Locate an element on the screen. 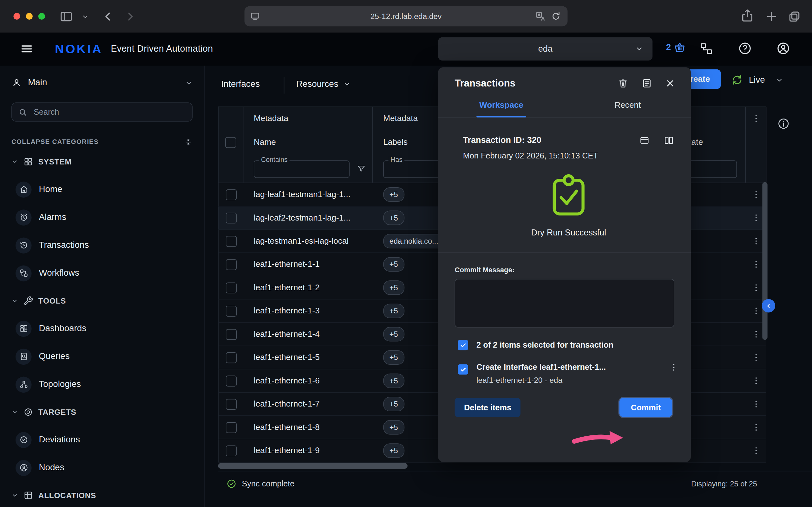 The width and height of the screenshot is (812, 507). row-name: leaf1-ethernet-1-4 is located at coordinates (308, 334).